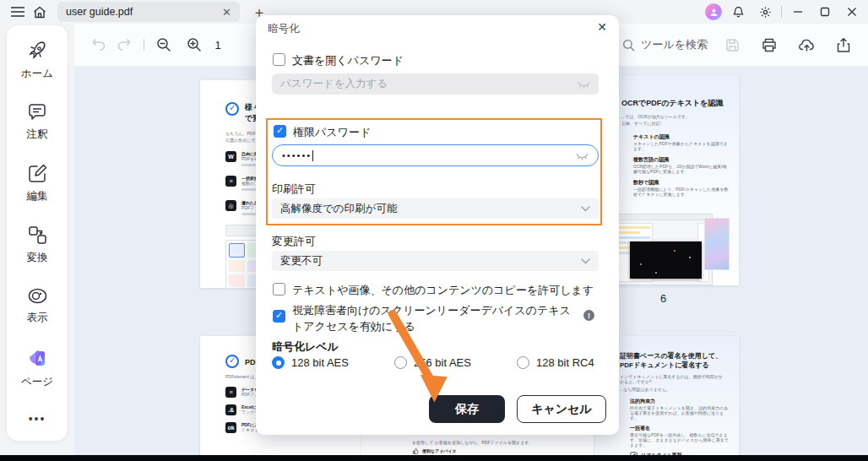  Describe the element at coordinates (37, 306) in the screenshot. I see `sidebar-item-view: 表示` at that location.